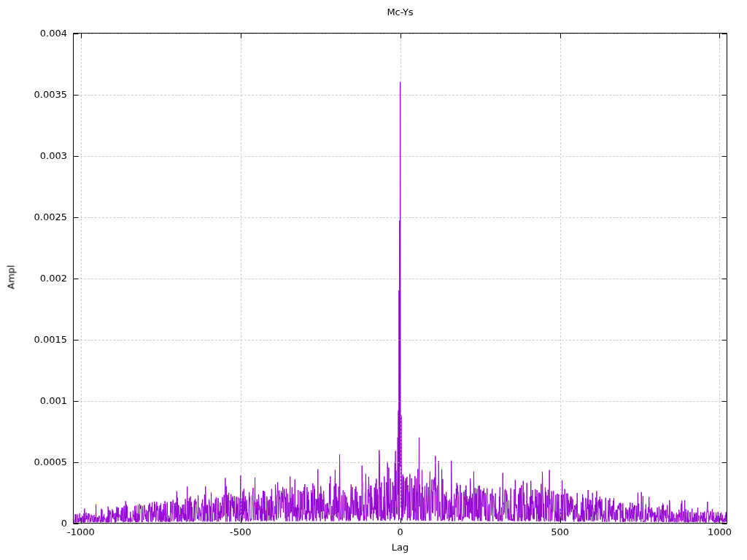 This screenshot has height=560, width=747. Describe the element at coordinates (560, 532) in the screenshot. I see `x-tick-label: 500` at that location.